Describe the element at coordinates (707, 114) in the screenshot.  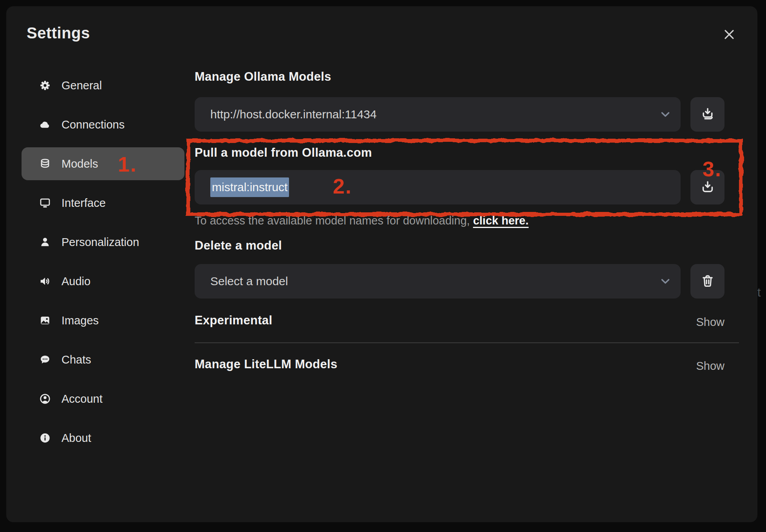
I see `download-models-button` at that location.